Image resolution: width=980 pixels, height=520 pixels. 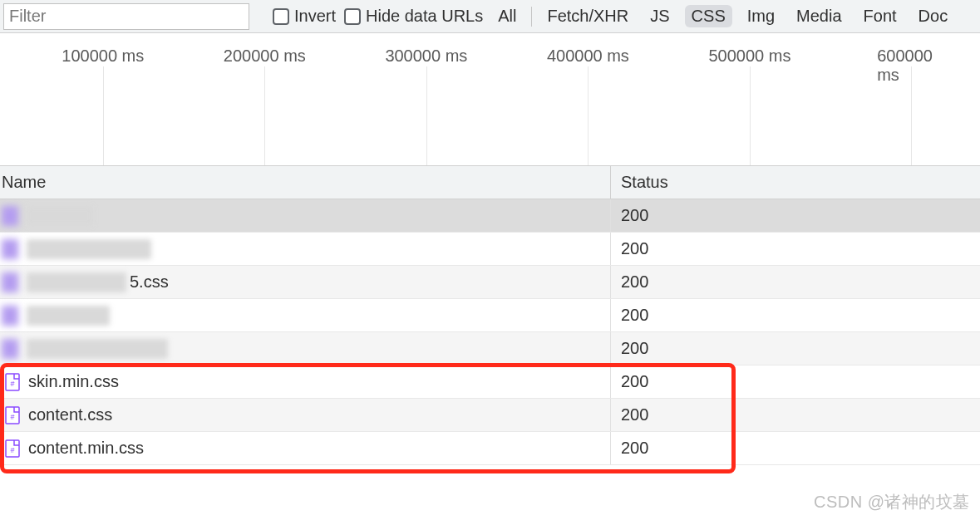 What do you see at coordinates (490, 17) in the screenshot?
I see `network-toolbar: Invert Hide data URLs All Fetch/XHR JS C…` at bounding box center [490, 17].